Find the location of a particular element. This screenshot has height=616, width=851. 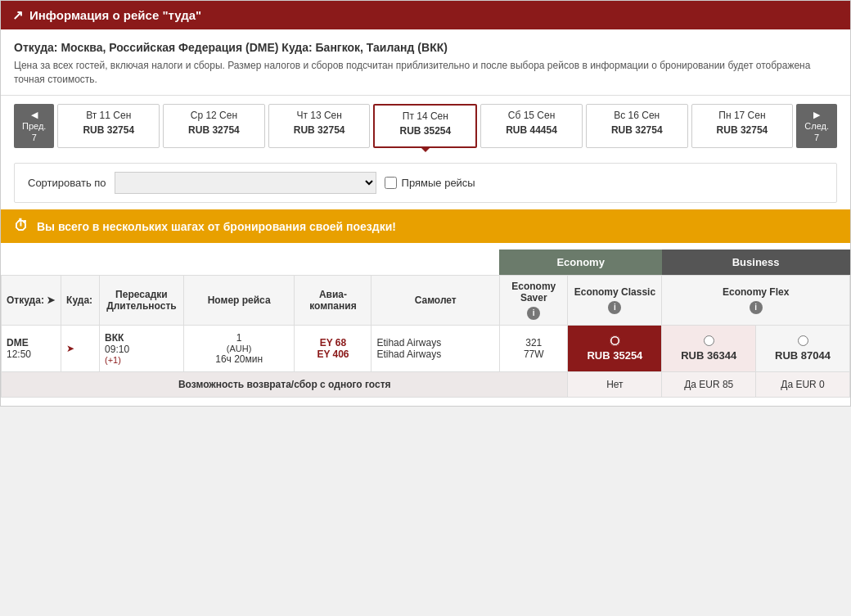

sort-label: Сортировать по is located at coordinates (67, 183).